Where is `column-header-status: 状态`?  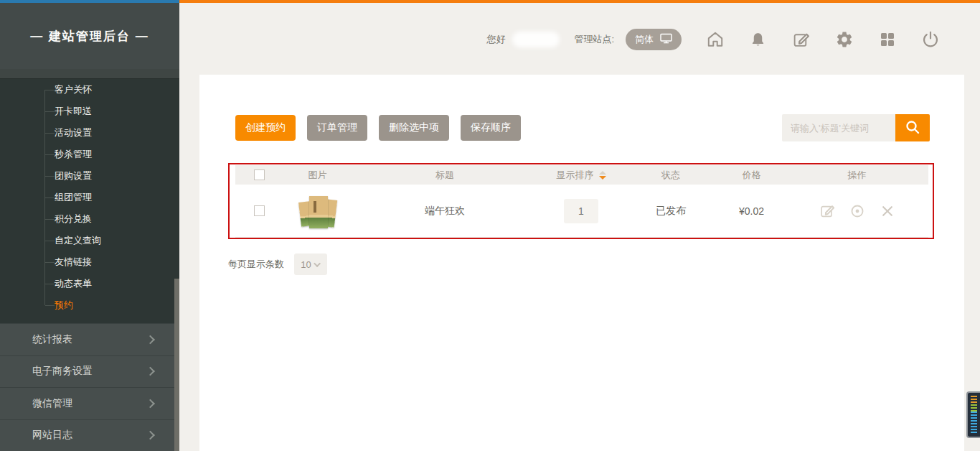 column-header-status: 状态 is located at coordinates (671, 175).